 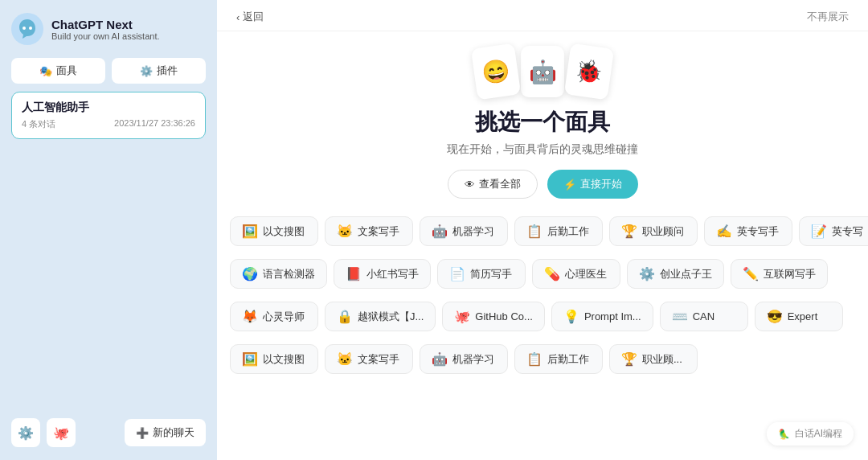 What do you see at coordinates (43, 433) in the screenshot?
I see `footer-icons: ⚙️ 🐙` at bounding box center [43, 433].